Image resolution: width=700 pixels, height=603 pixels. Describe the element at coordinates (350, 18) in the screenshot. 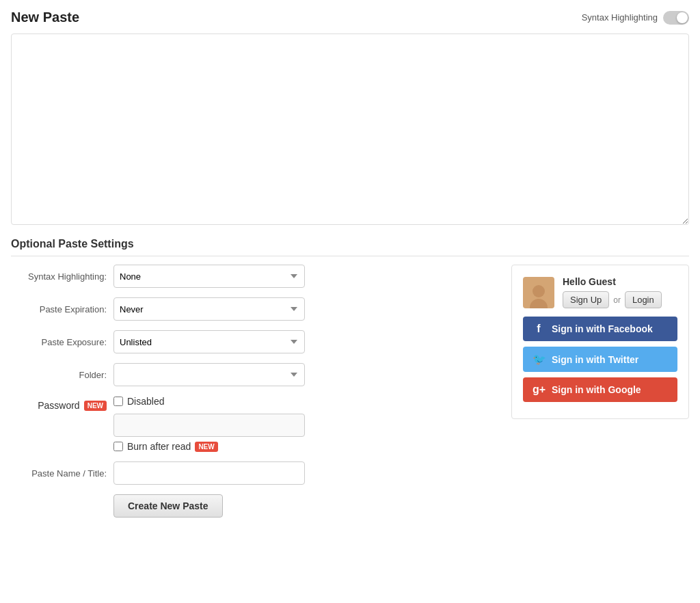

I see `top-bar: New Paste Syntax Highlighting` at that location.